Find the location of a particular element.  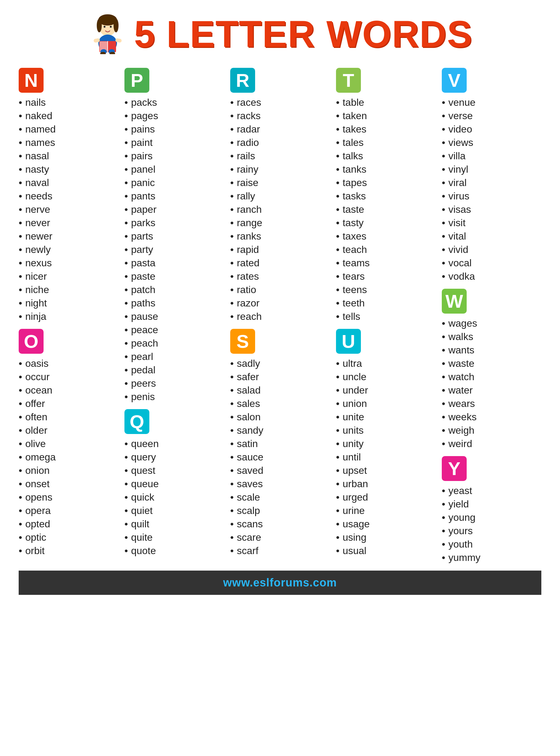

list-item: video is located at coordinates (492, 130).